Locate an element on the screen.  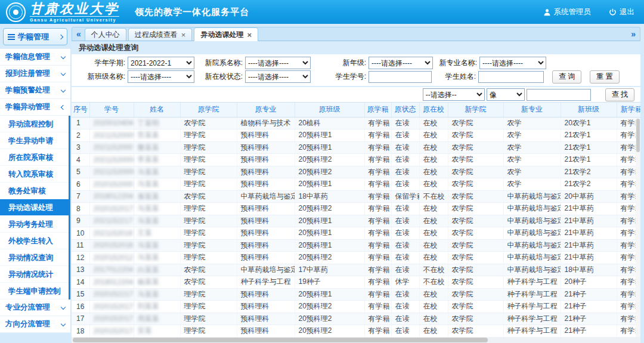
sidebar-menu: 学籍信息管理报到注册管理学籍预警处理学籍异动管理异动流程控制学生异动申请所在院系… is located at coordinates (35, 191).